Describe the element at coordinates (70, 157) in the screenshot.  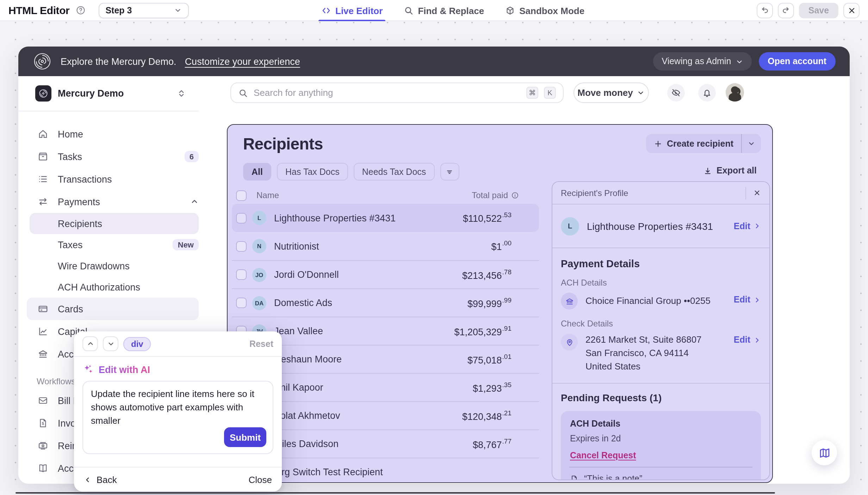
I see `sidebar-item-label: Tasks` at that location.